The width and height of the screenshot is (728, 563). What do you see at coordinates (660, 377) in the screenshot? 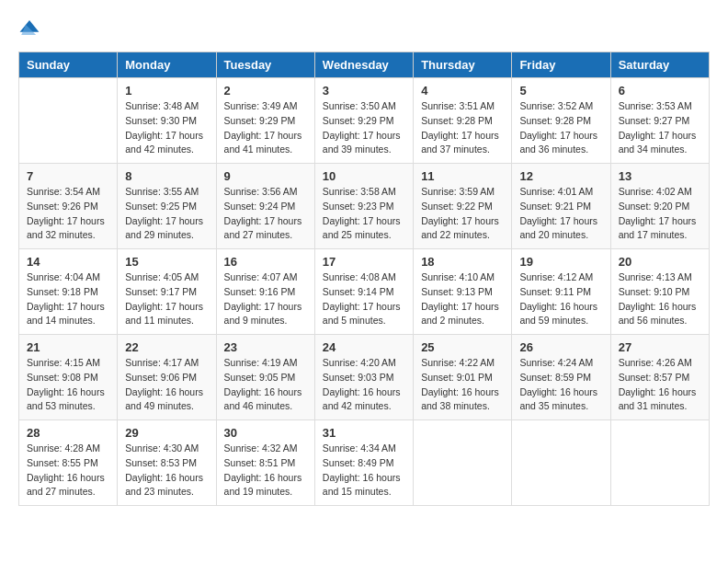
I see `calendar-cell: 27Sunrise: 4:26 AM Sunset: 8:57 PM Dayli…` at bounding box center [660, 377].